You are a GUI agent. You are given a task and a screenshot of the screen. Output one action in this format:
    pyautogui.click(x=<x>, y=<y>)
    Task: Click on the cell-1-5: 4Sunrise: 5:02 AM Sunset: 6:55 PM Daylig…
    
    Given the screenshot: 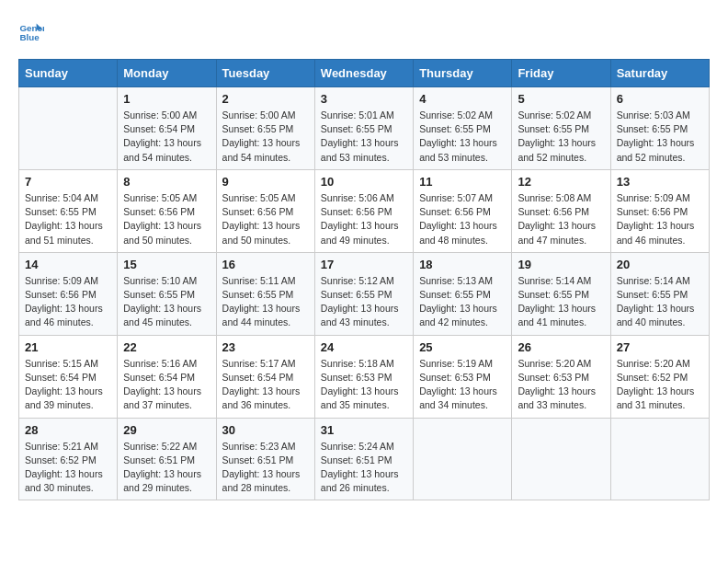 What is the action you would take?
    pyautogui.click(x=463, y=129)
    